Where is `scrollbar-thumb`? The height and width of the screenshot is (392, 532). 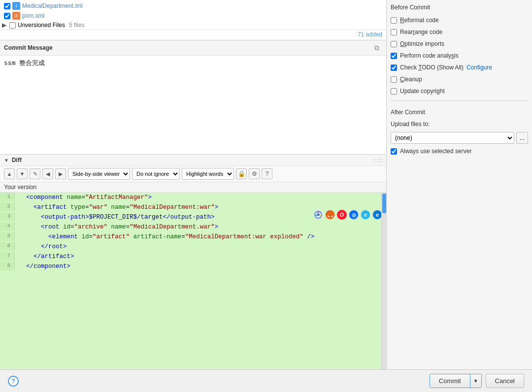 scrollbar-thumb is located at coordinates (384, 203).